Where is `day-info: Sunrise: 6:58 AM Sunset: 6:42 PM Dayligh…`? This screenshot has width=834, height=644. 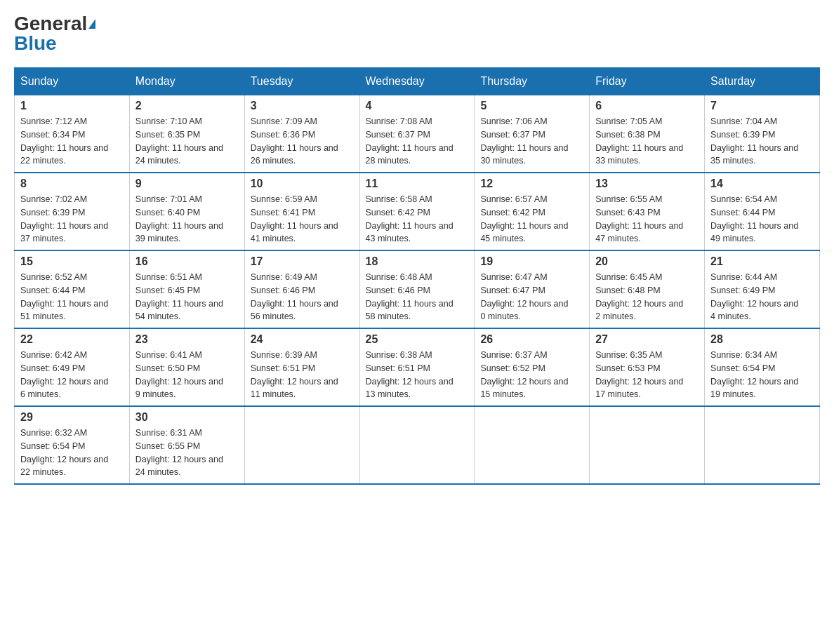
day-info: Sunrise: 6:58 AM Sunset: 6:42 PM Dayligh… is located at coordinates (417, 219).